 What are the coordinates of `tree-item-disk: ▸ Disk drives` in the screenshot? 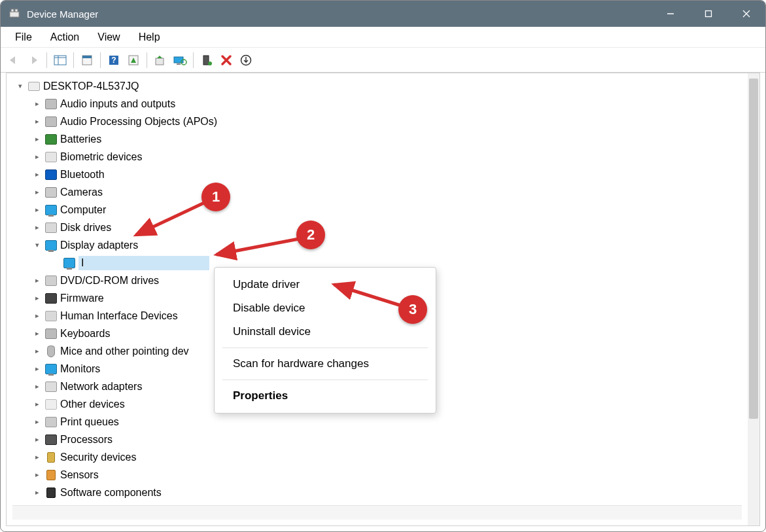 It's located at (378, 228).